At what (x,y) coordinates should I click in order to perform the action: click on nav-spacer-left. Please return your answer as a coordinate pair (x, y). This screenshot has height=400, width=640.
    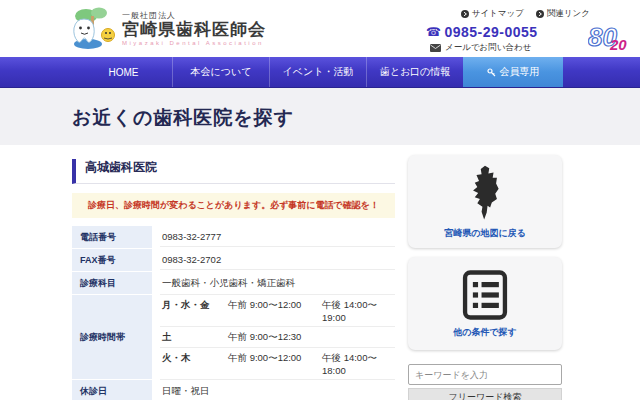
    Looking at the image, I should click on (38, 72).